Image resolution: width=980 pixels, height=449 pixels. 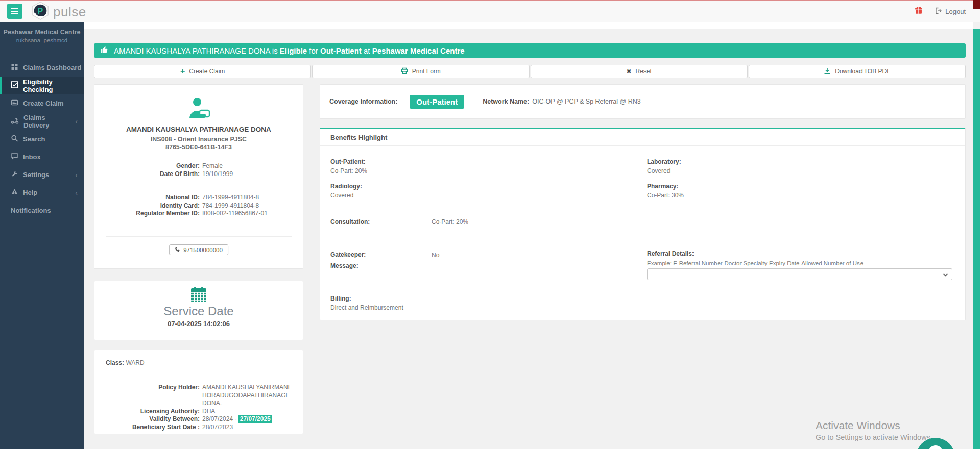 I want to click on coverage-badge: Out-Patient, so click(x=437, y=102).